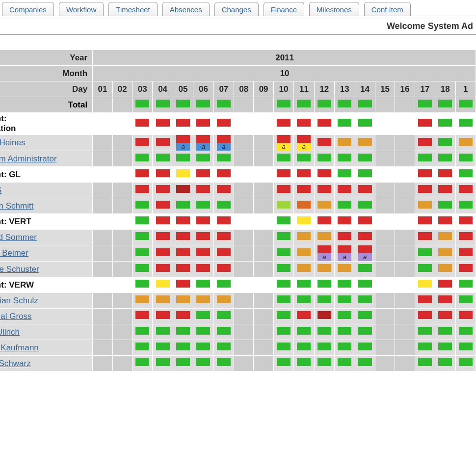 The height and width of the screenshot is (476, 476). I want to click on person-link: System Administrator, so click(28, 159).